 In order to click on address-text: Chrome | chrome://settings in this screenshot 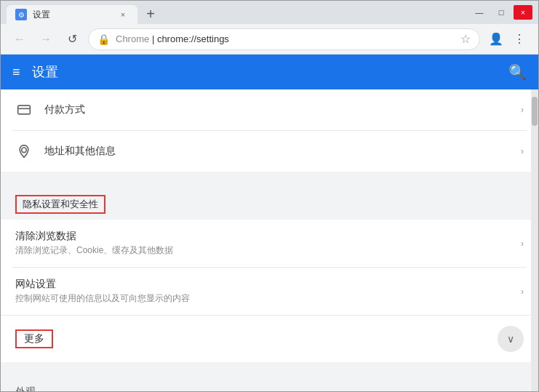, I will do `click(285, 39)`.